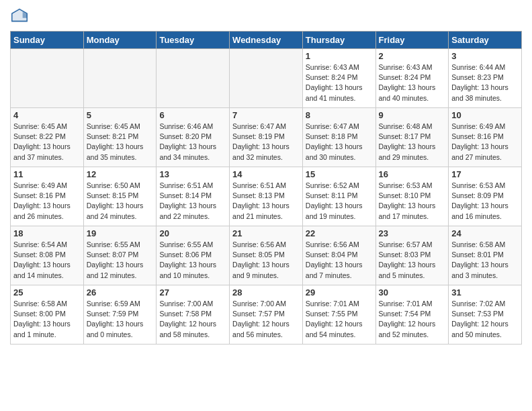 The width and height of the screenshot is (532, 411). What do you see at coordinates (485, 79) in the screenshot?
I see `calendar-cell: 3Sunrise: 6:44 AM Sunset: 8:23 PM Daylig…` at bounding box center [485, 79].